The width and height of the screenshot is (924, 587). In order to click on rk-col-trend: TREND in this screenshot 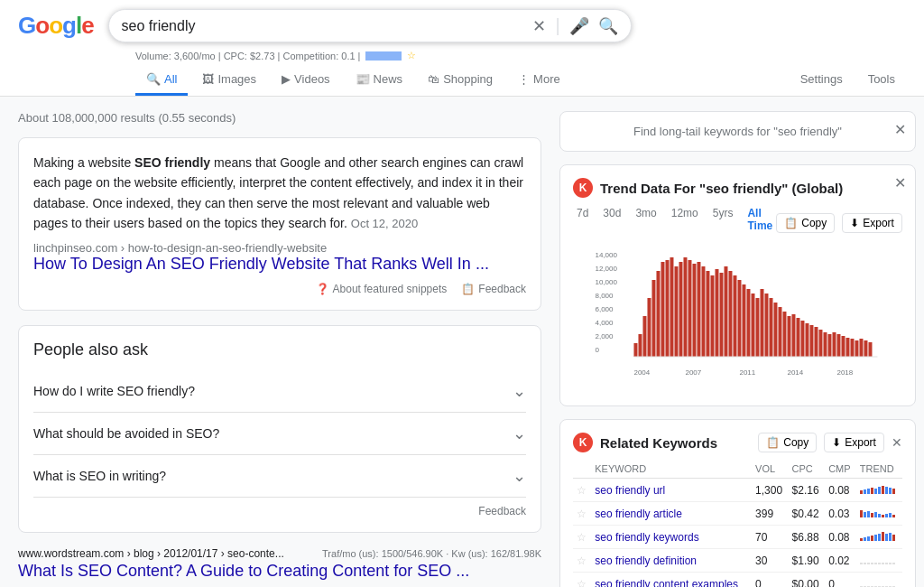, I will do `click(879, 470)`.